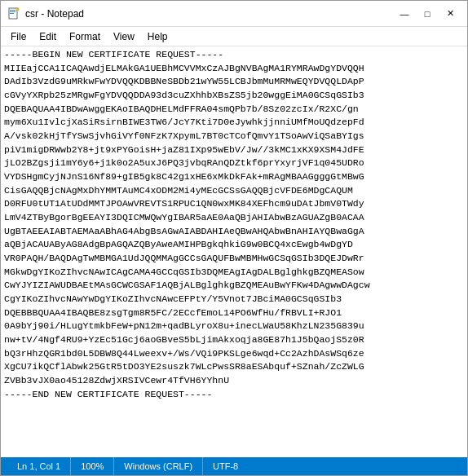  I want to click on title-bar-controls: — □ ✕, so click(427, 14).